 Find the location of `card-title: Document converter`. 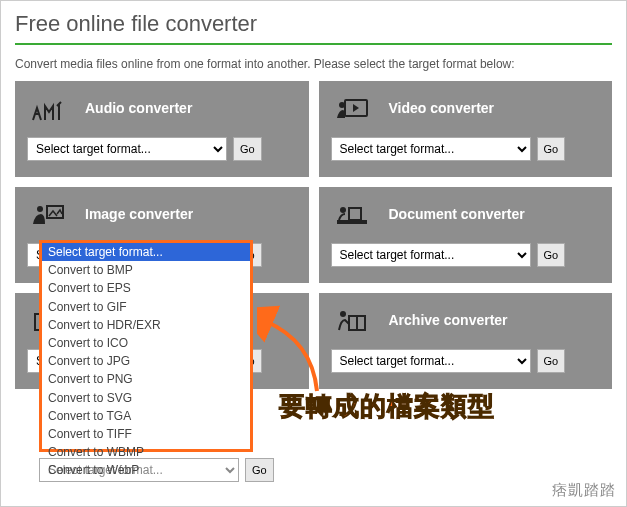

card-title: Document converter is located at coordinates (457, 214).